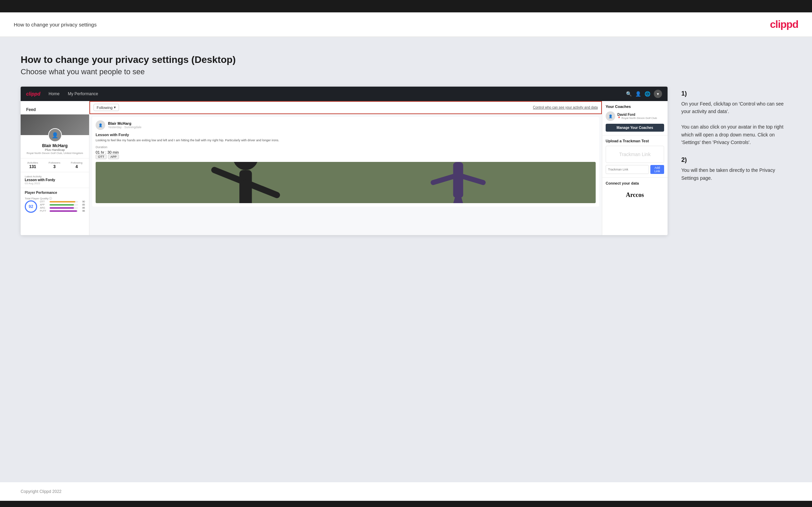  What do you see at coordinates (55, 177) in the screenshot?
I see `latest-label: Latest Activity` at bounding box center [55, 177].